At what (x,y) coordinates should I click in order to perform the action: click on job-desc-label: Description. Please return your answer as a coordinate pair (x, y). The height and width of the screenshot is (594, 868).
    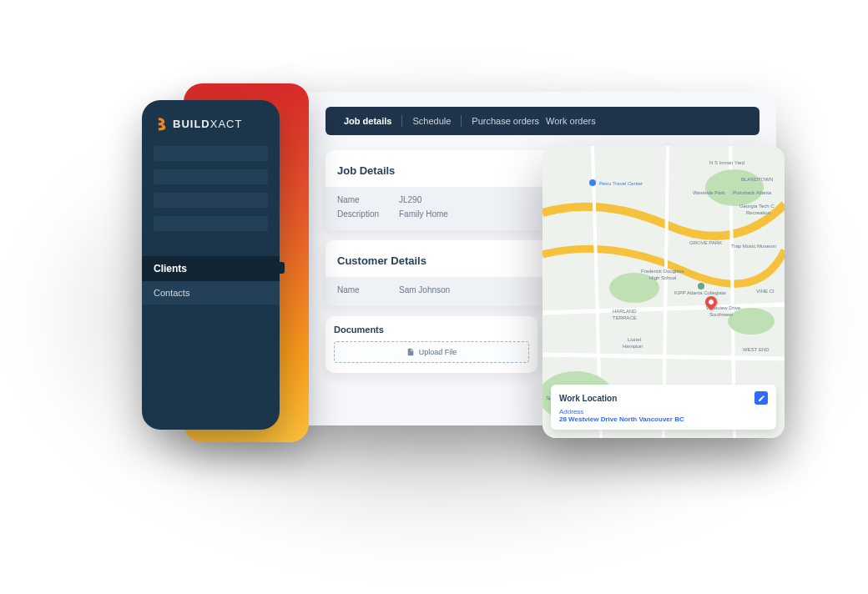
    Looking at the image, I should click on (361, 214).